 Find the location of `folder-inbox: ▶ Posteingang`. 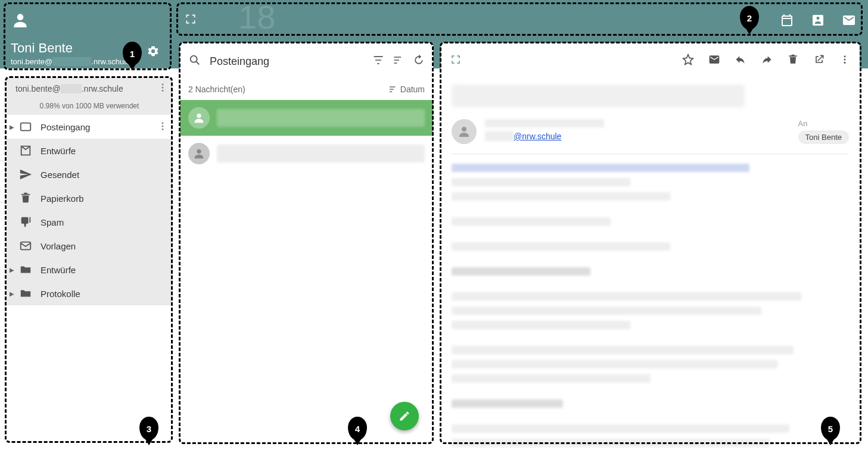

folder-inbox: ▶ Posteingang is located at coordinates (89, 127).